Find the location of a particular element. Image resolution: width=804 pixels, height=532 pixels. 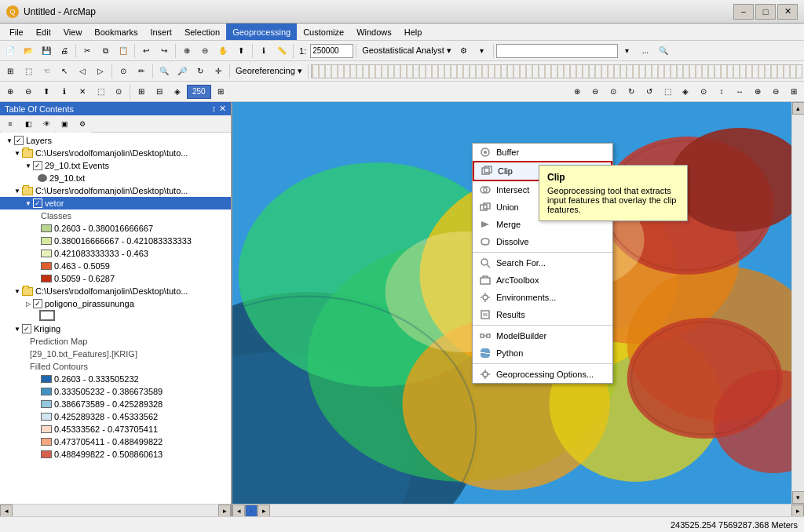

menu-searchfor: Search For... is located at coordinates (543, 263).